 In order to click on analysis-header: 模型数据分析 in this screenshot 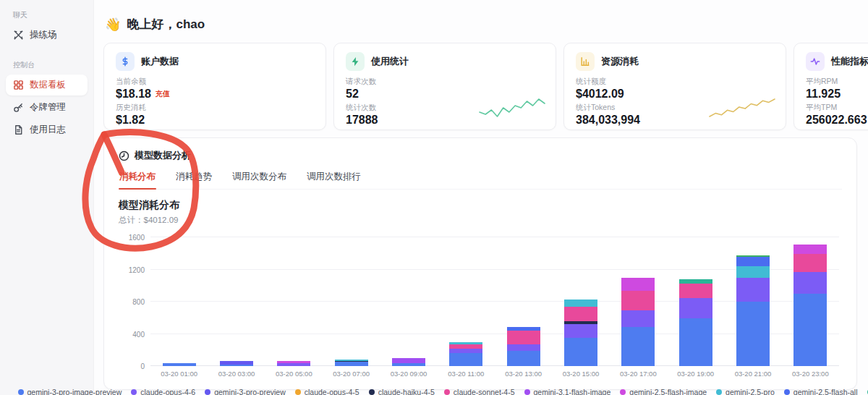, I will do `click(480, 156)`.